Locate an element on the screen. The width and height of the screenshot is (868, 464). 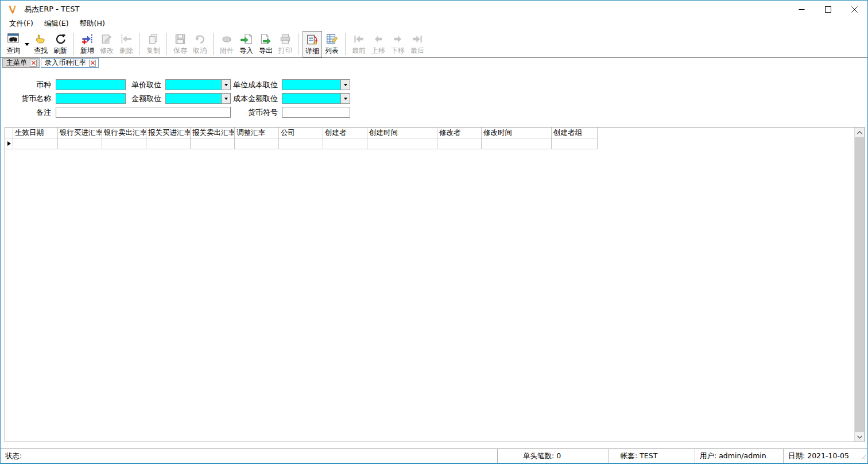
toolbar-button-import: 导入 is located at coordinates (246, 44).